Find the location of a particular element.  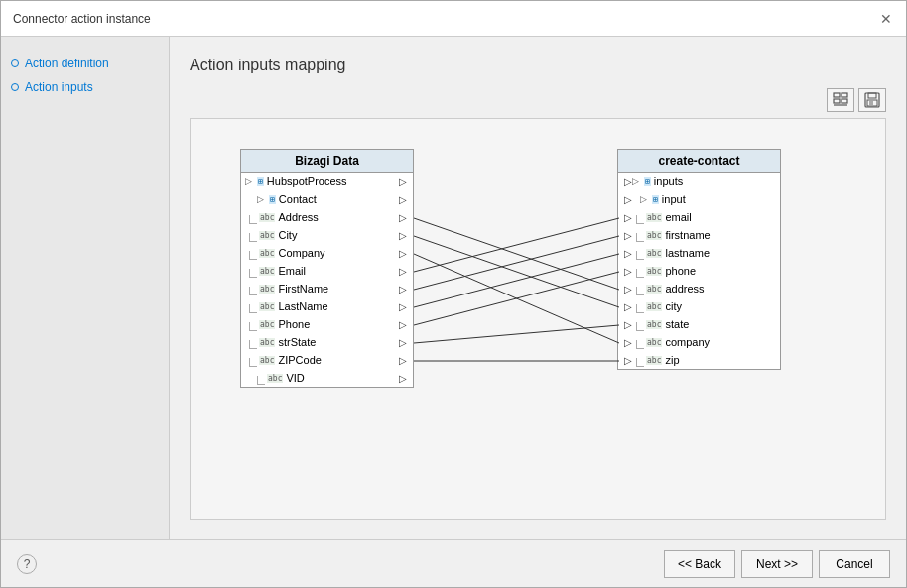

list-item: abc VID ▷ is located at coordinates (327, 378).